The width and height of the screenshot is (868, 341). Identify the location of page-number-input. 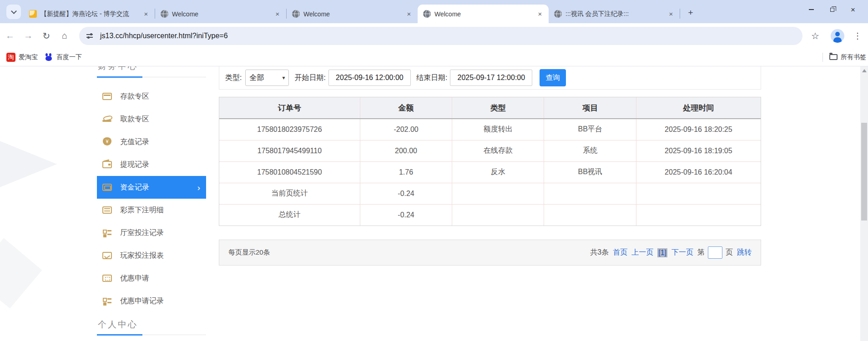
(715, 253).